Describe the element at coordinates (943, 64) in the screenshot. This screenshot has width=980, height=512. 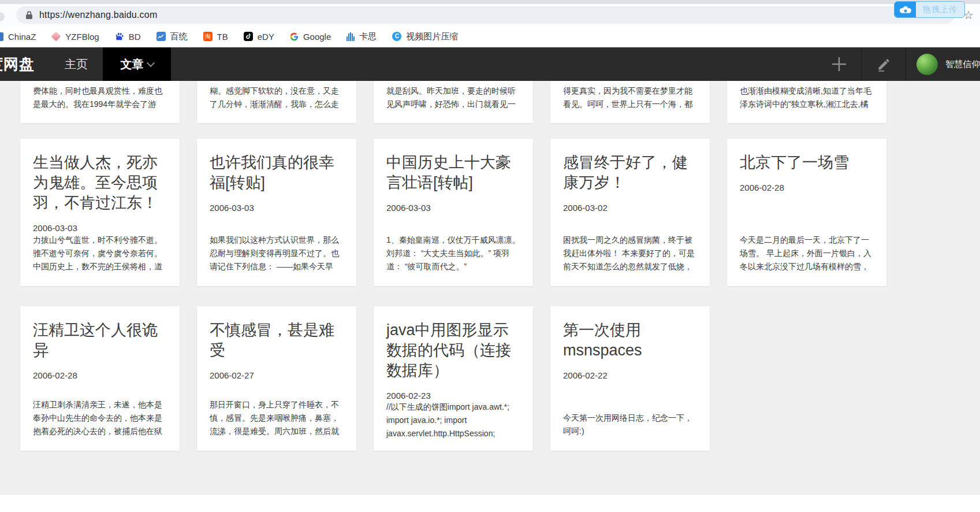
I see `user-menu: 智慧信仰` at that location.